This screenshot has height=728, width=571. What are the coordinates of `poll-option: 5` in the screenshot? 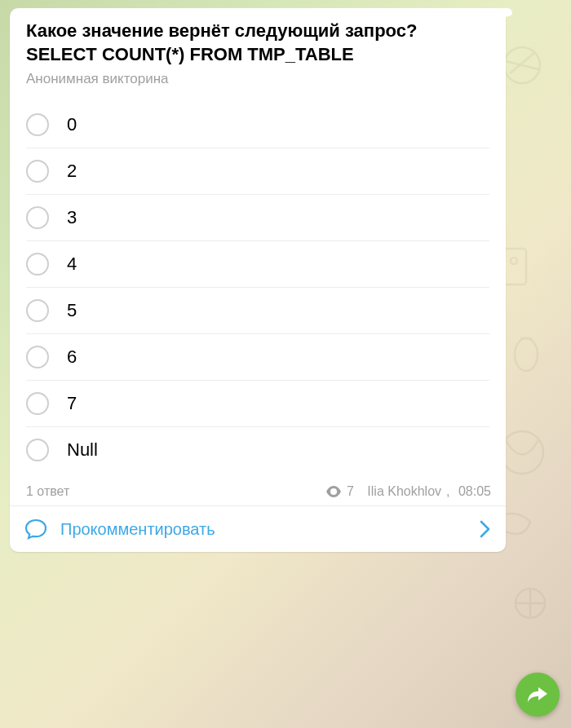 It's located at (256, 311).